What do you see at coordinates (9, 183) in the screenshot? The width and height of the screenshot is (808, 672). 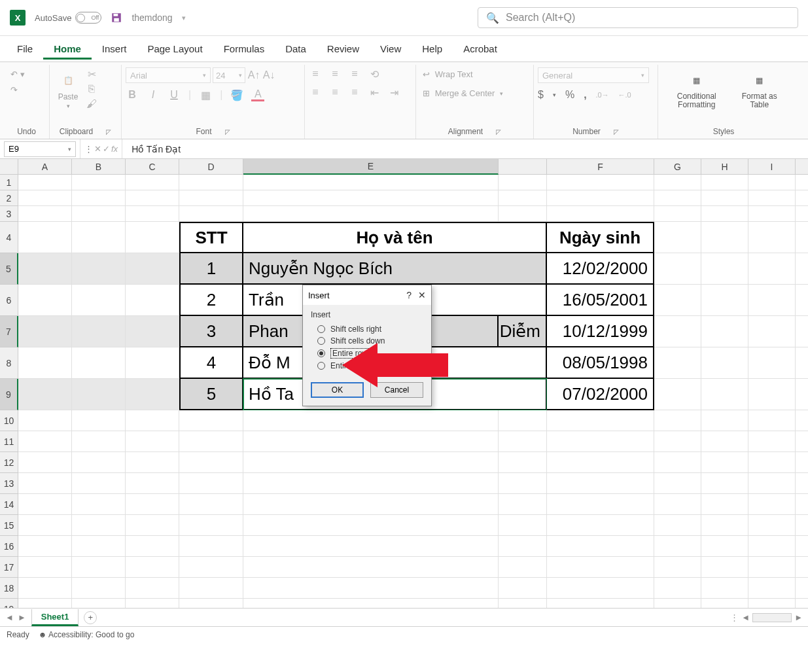 I see `row-header: 1` at bounding box center [9, 183].